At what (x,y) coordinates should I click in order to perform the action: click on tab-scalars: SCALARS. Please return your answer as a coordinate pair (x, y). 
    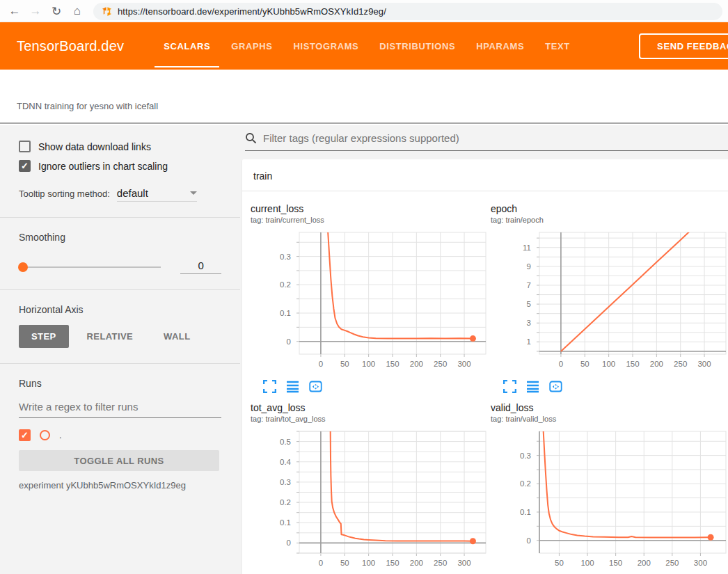
    Looking at the image, I should click on (187, 46).